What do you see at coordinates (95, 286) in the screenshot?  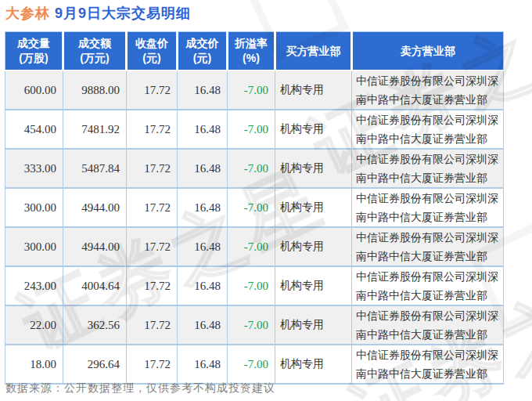 I see `cell-amount: 4004.64` at bounding box center [95, 286].